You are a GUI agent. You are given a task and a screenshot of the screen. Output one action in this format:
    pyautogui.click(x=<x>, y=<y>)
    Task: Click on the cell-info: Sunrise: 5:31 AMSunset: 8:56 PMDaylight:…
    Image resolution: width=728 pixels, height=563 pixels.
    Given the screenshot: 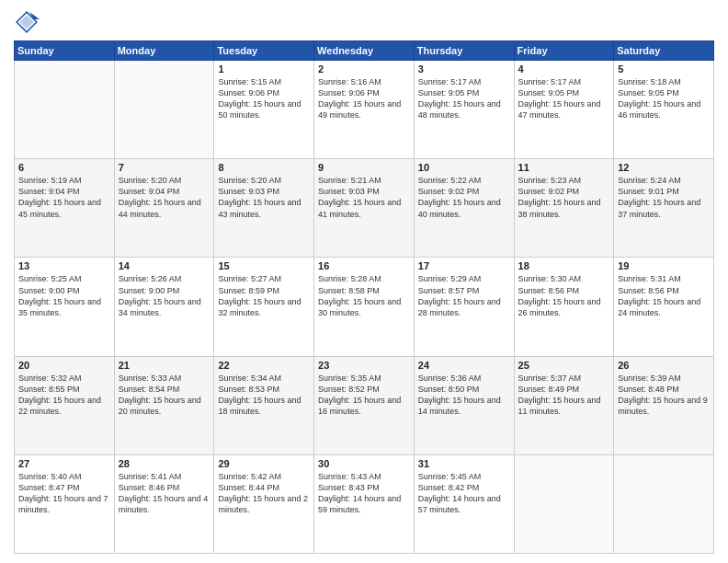 What is the action you would take?
    pyautogui.click(x=664, y=296)
    